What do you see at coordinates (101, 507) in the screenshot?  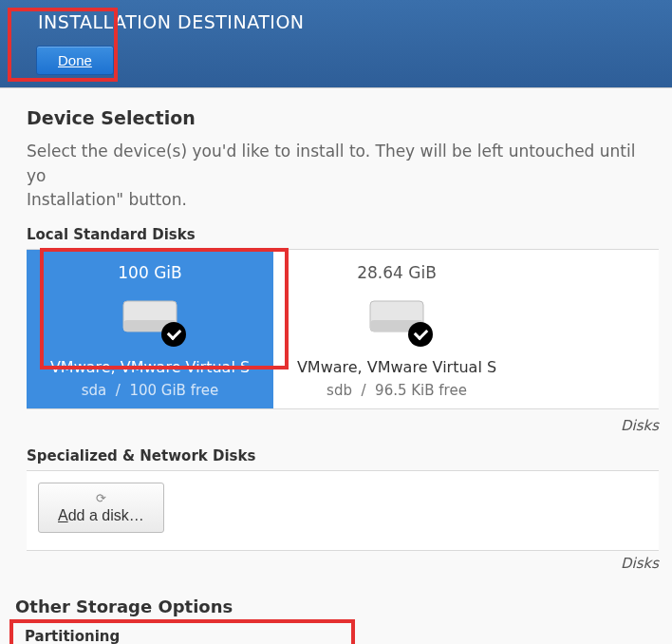 I see `add-disk-button: ⟳ Add a disk…` at bounding box center [101, 507].